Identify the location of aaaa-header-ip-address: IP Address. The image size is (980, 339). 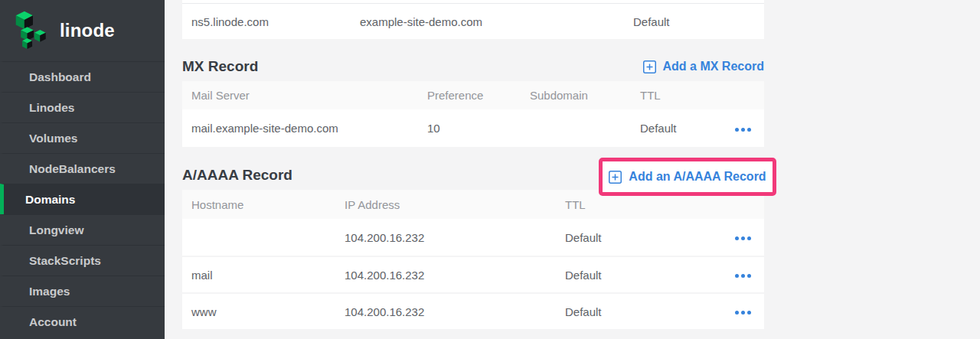
(446, 205).